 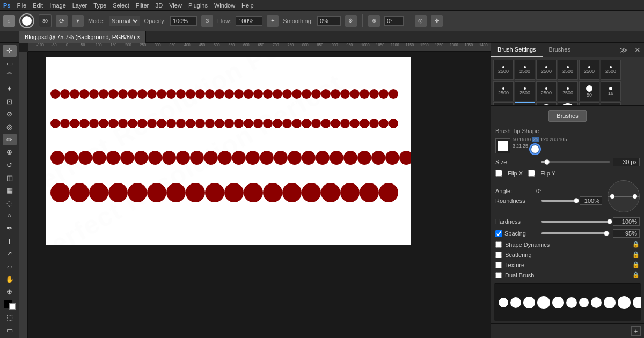 What do you see at coordinates (624, 50) in the screenshot?
I see `panel-expand-btn: ≫` at bounding box center [624, 50].